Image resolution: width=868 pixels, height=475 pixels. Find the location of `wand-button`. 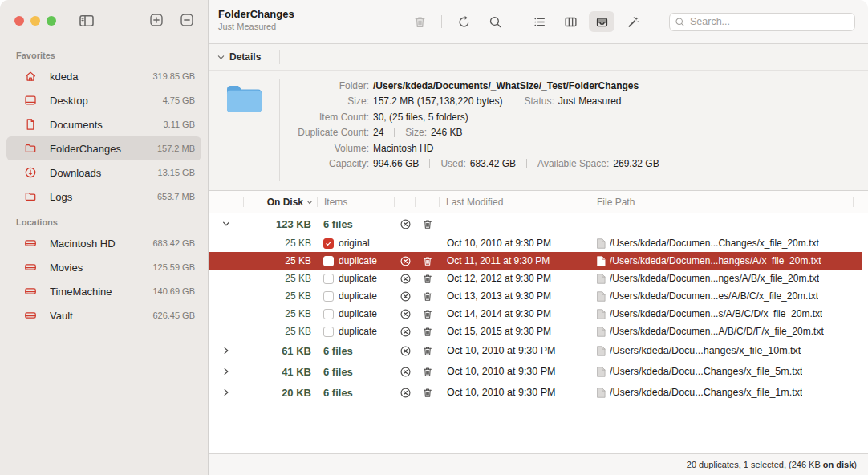

wand-button is located at coordinates (633, 22).